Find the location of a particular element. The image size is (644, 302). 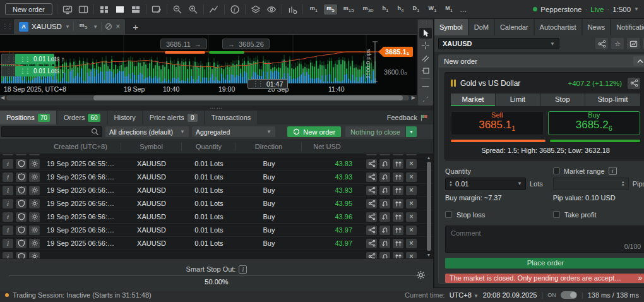

search-input is located at coordinates (52, 131).